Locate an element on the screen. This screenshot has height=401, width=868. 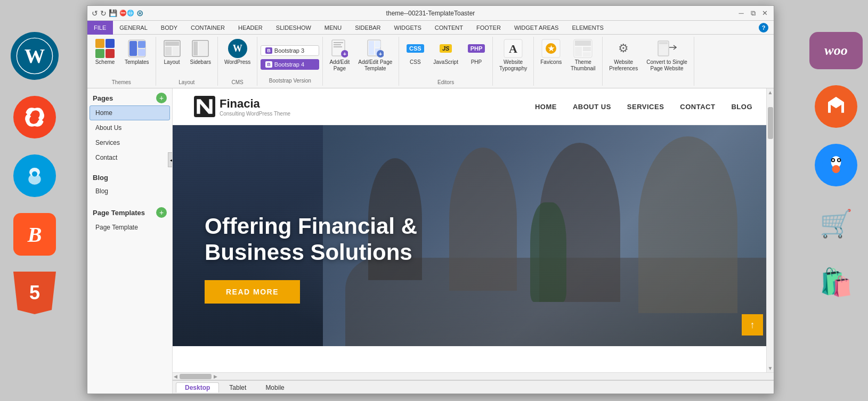
javascript-button: JS JavaScript is located at coordinates (445, 52).